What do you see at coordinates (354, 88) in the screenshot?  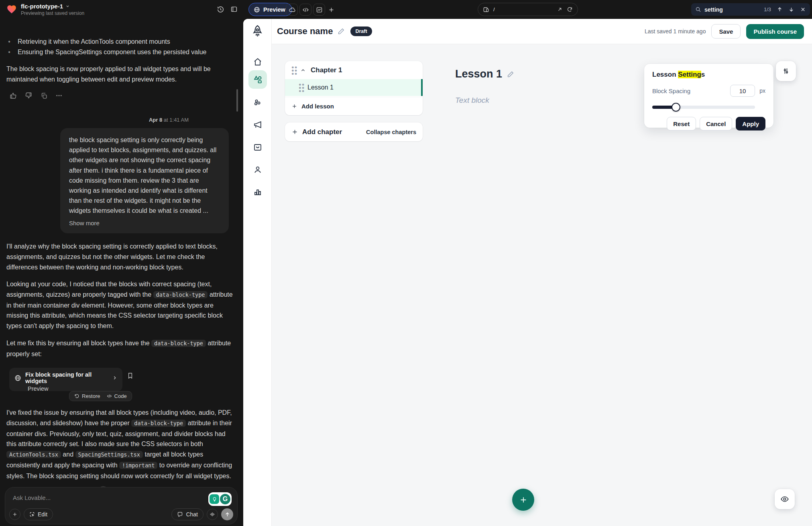 I see `lesson-list-item: ●●●●●● Lesson 1` at bounding box center [354, 88].